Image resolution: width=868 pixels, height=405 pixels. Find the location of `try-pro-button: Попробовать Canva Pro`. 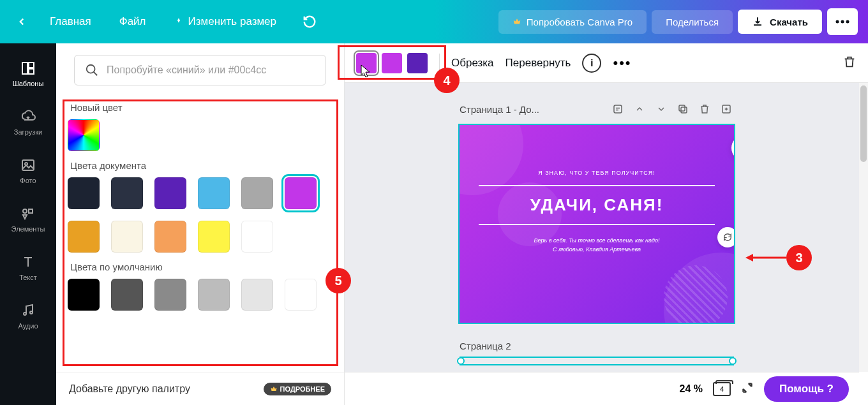

try-pro-button: Попробовать Canva Pro is located at coordinates (572, 22).